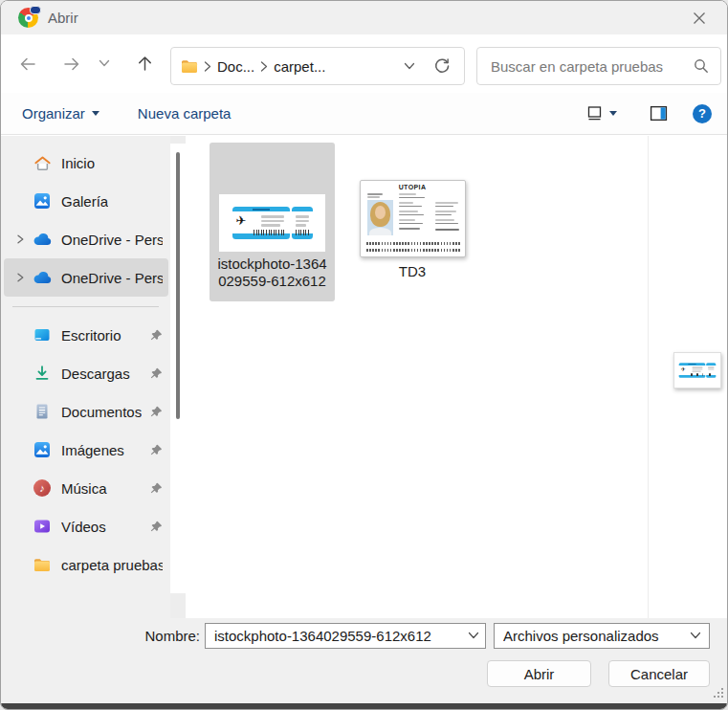 This screenshot has width=728, height=710. Describe the element at coordinates (699, 18) in the screenshot. I see `close-button` at that location.